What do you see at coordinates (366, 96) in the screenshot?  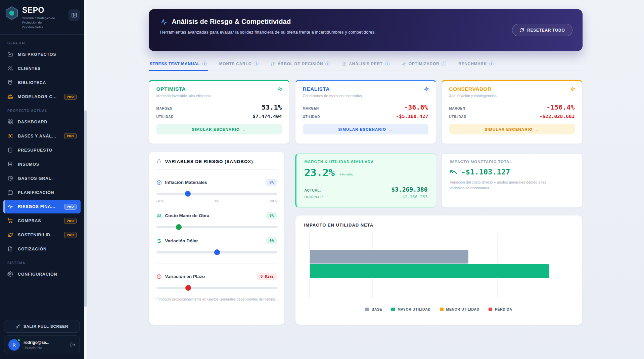 I see `scenario-description: Condiciones de mercado esperadas.` at bounding box center [366, 96].